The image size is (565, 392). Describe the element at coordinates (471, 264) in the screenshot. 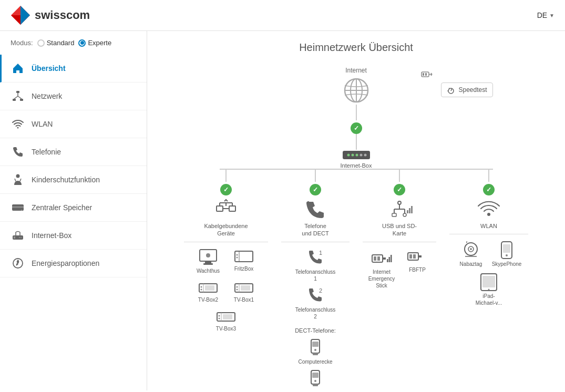

I see `nabaztag-label: Nabaztag` at that location.